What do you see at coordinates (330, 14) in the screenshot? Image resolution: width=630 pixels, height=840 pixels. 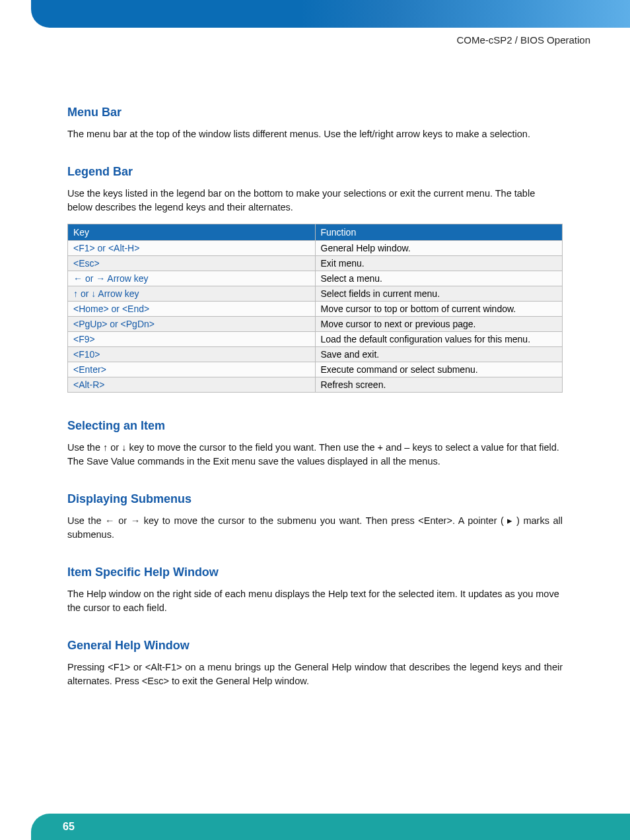 I see `header-accent-bar` at bounding box center [330, 14].